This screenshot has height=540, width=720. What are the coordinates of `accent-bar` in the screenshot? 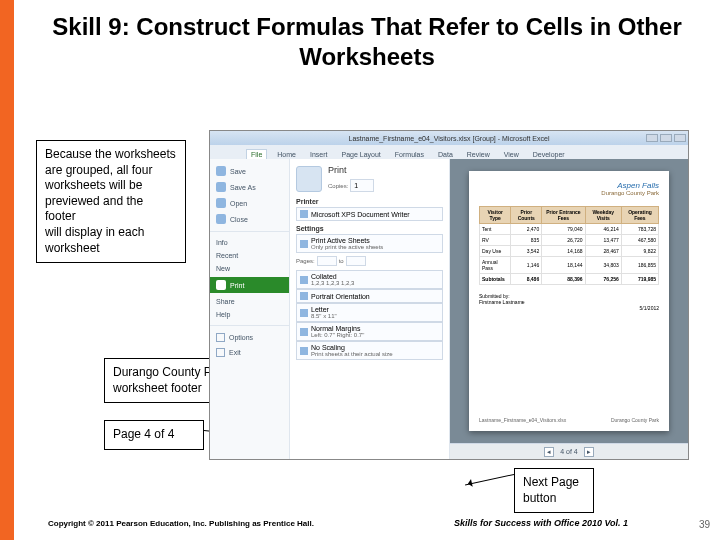 It's located at (7, 270).